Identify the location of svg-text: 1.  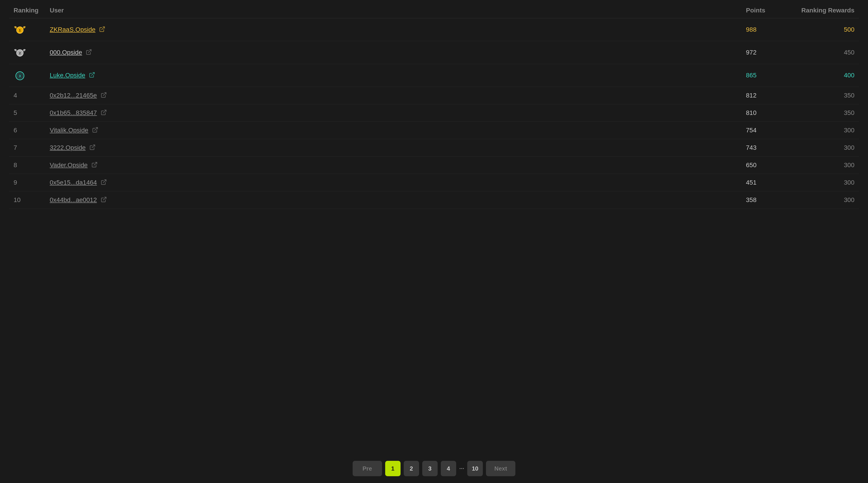
(20, 30).